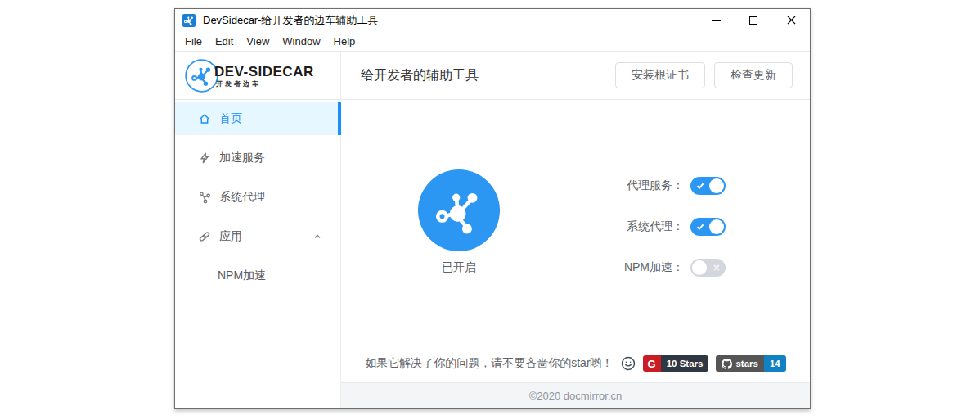 The image size is (980, 420). What do you see at coordinates (489, 364) in the screenshot?
I see `star-message: 如果它解决了你的问题，请不要吝啬你的star哟！` at bounding box center [489, 364].